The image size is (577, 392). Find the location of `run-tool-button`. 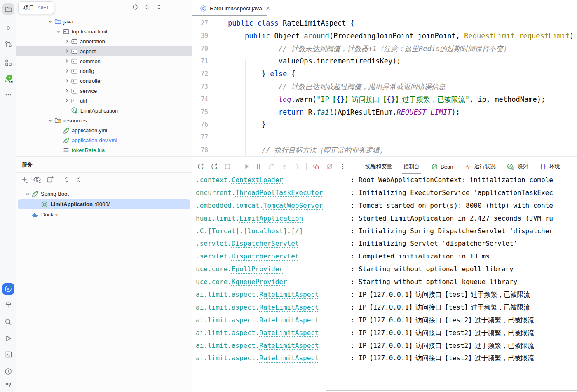

run-tool-button is located at coordinates (8, 338).